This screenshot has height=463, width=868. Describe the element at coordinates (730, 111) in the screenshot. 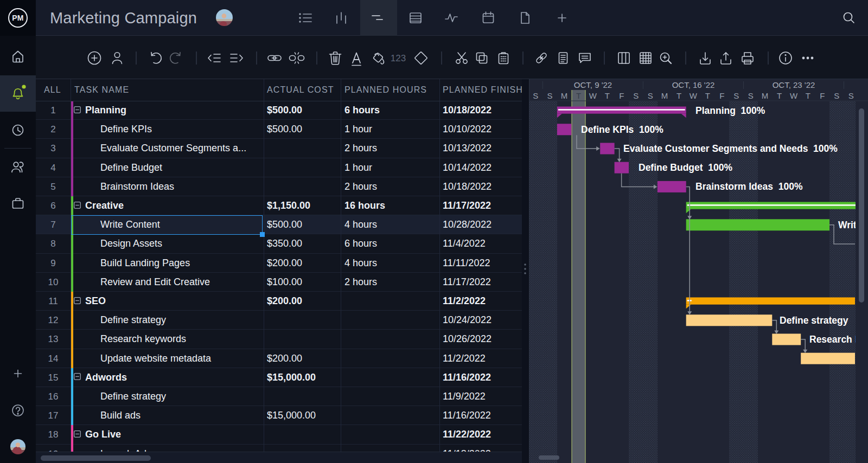

I see `svg-text: Planning 100%` at that location.